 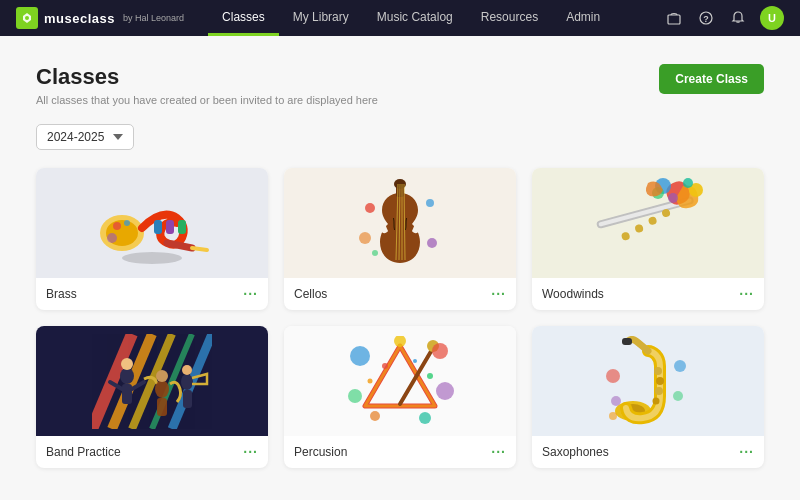 What do you see at coordinates (648, 397) in the screenshot?
I see `class-card-saxophones: Saxophones ···` at bounding box center [648, 397].